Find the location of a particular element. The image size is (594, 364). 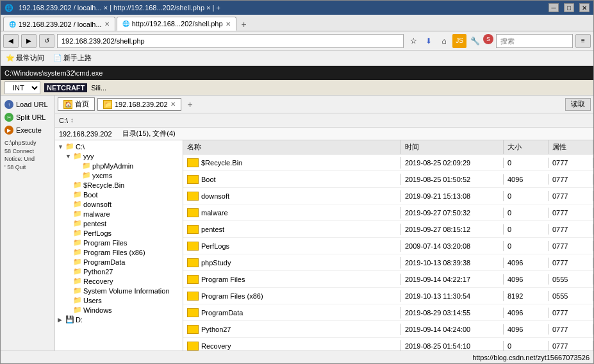

tree-item-d: ▶ 💾 D: is located at coordinates (119, 319).